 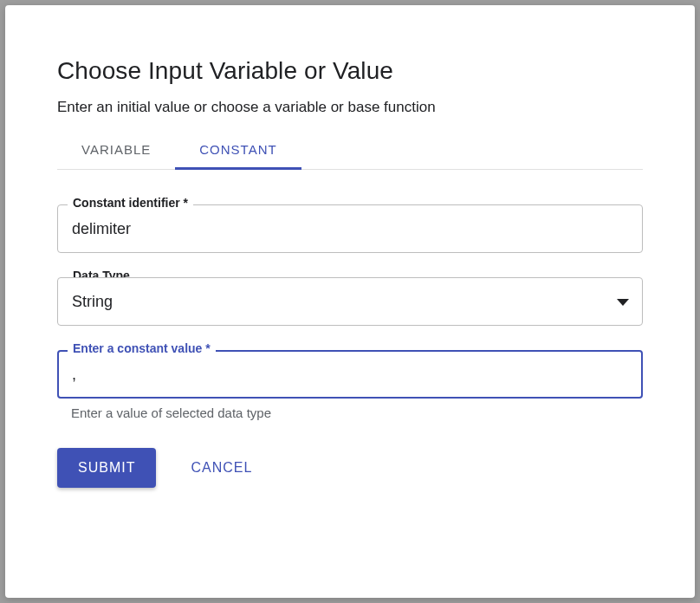 I want to click on field-data-type: Data Type, so click(x=350, y=302).